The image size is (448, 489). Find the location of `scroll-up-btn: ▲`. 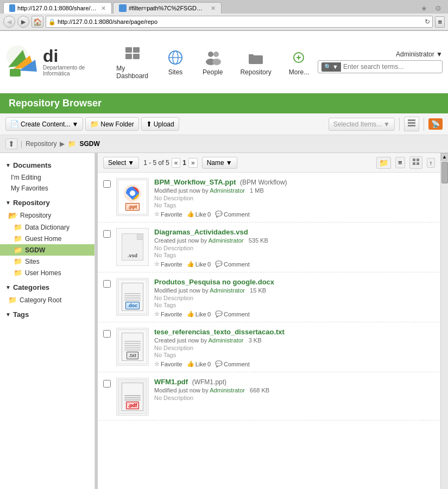

scroll-up-btn: ▲ is located at coordinates (445, 157).